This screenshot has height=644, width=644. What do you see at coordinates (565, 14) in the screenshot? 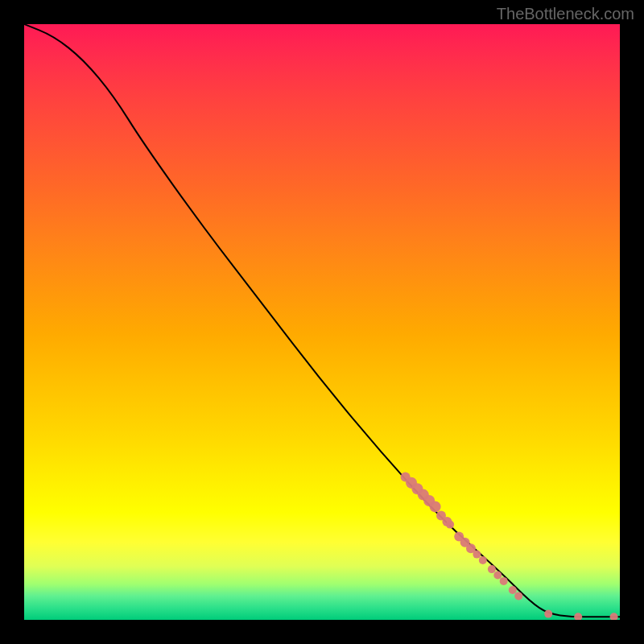
I see `watermark-text: TheBottleneck.com` at bounding box center [565, 14].